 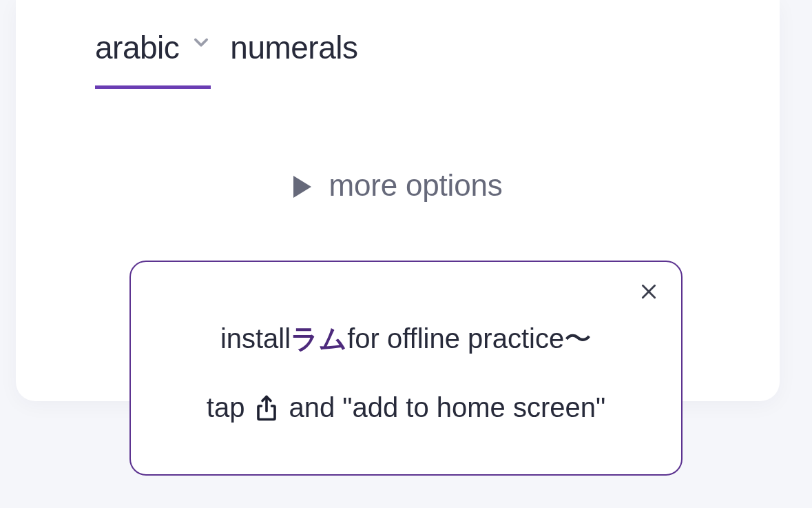 What do you see at coordinates (256, 339) in the screenshot?
I see `install-prefix: install` at bounding box center [256, 339].